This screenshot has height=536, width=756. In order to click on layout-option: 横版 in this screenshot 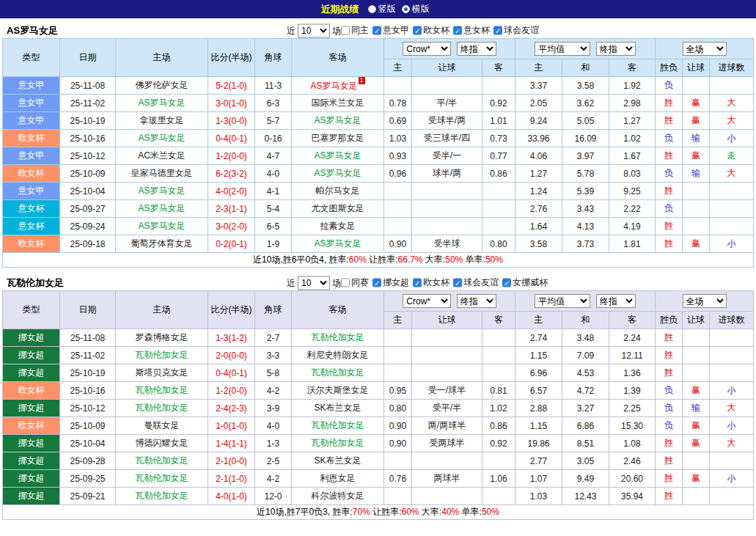, I will do `click(416, 9)`.